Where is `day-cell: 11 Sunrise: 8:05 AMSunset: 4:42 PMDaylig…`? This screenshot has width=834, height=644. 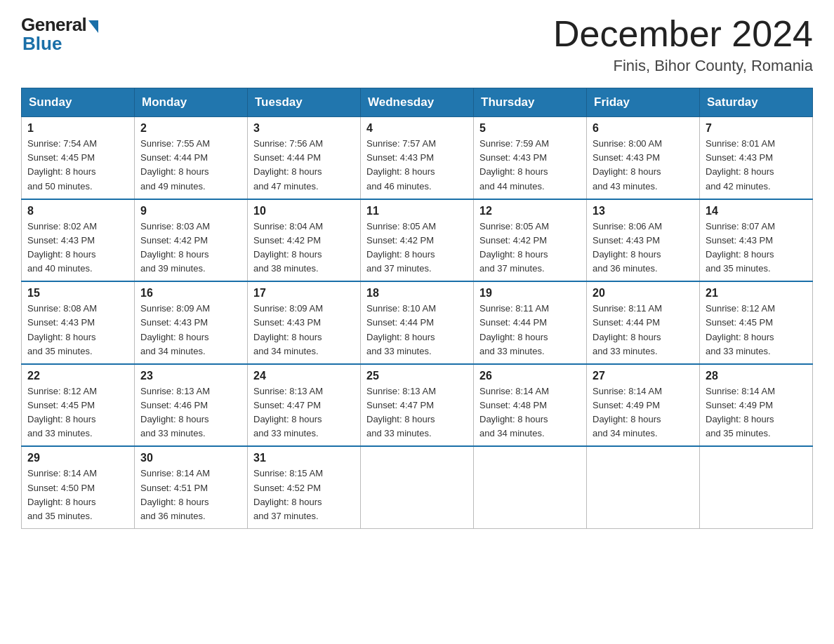 day-cell: 11 Sunrise: 8:05 AMSunset: 4:42 PMDaylig… is located at coordinates (417, 241).